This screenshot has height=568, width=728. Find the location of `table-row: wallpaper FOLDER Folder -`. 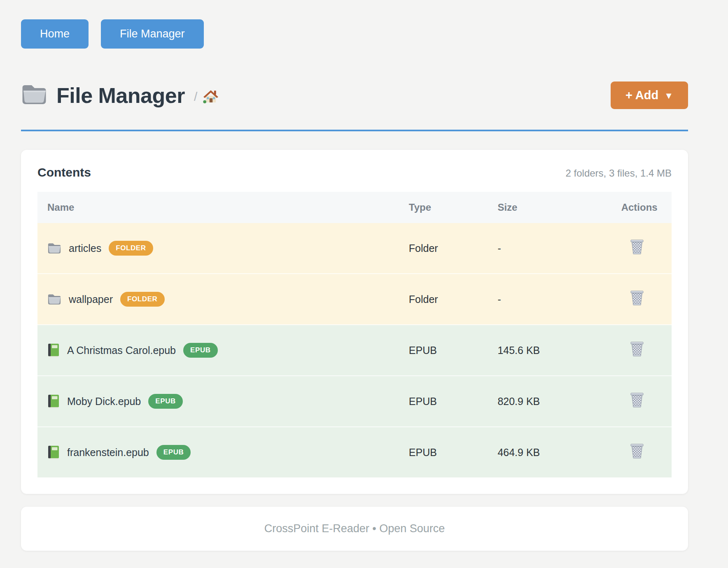

table-row: wallpaper FOLDER Folder - is located at coordinates (355, 299).